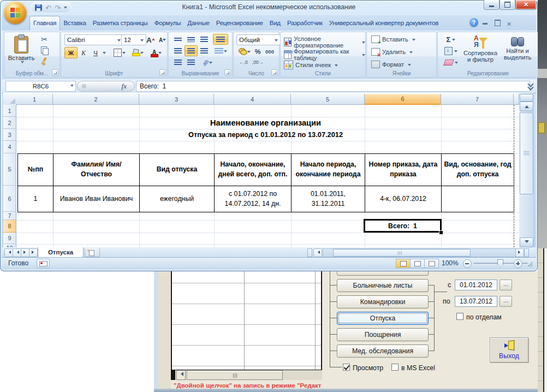  Describe the element at coordinates (71, 52) in the screenshot. I see `bold-button: Ж` at that location.